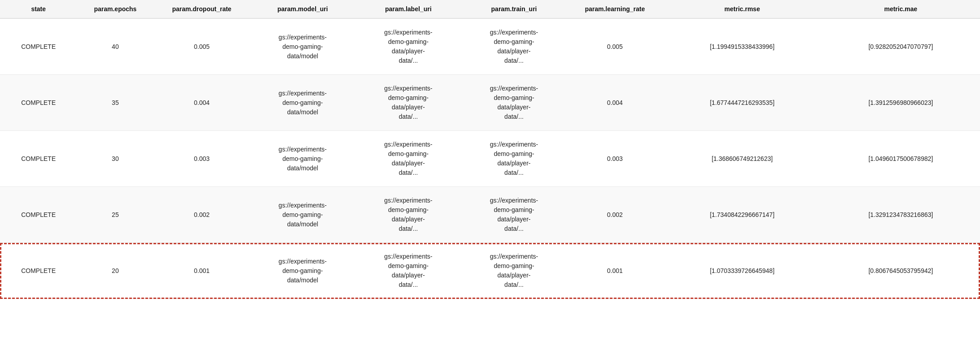 This screenshot has height=346, width=980. Describe the element at coordinates (901, 103) in the screenshot. I see `cell-mae: [1.3912596980966023]` at that location.